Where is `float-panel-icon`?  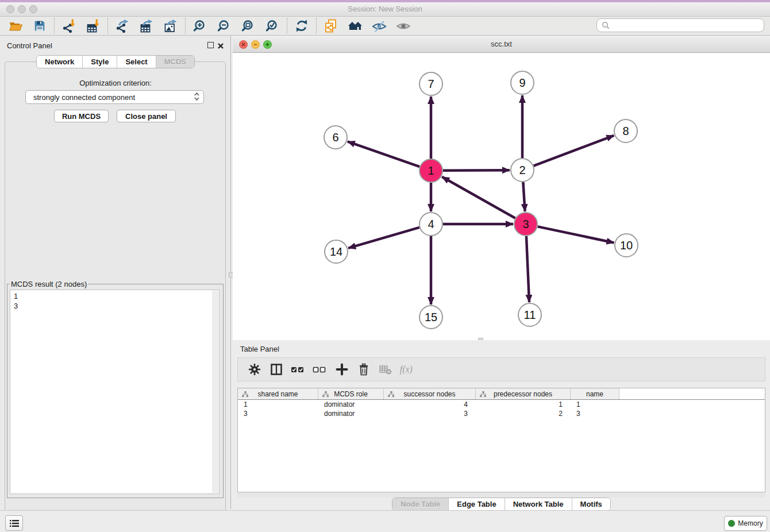 float-panel-icon is located at coordinates (210, 45).